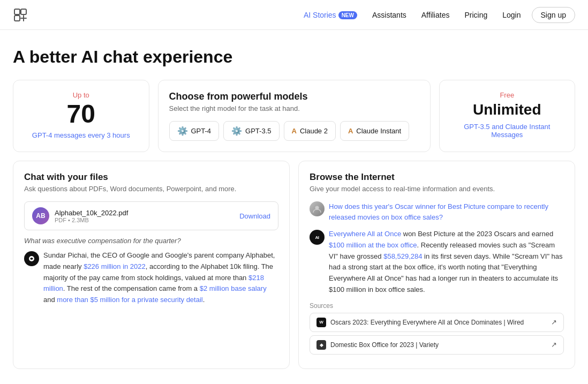 This screenshot has height=384, width=588. What do you see at coordinates (437, 262) in the screenshot?
I see `browse-ai-message: AI Everywhere All at Once won Best Pictu…` at bounding box center [437, 262].